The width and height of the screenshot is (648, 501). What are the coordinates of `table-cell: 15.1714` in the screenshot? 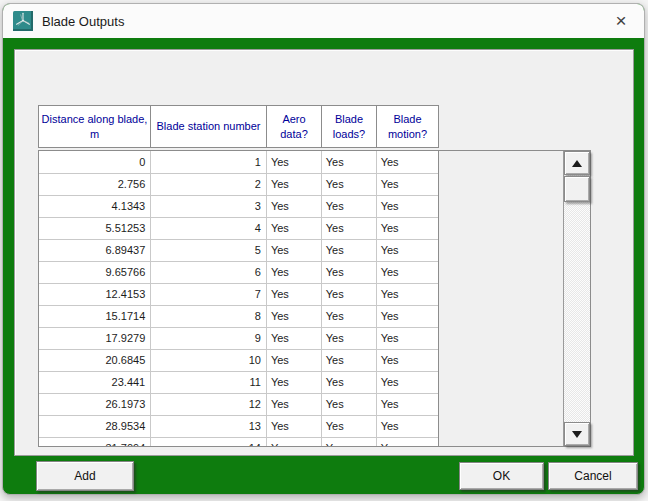 It's located at (95, 316).